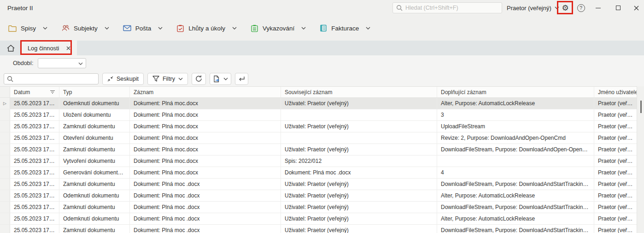 This screenshot has width=644, height=233. I want to click on column-header-doplnujici-zaznam: Doplňující záznam, so click(516, 92).